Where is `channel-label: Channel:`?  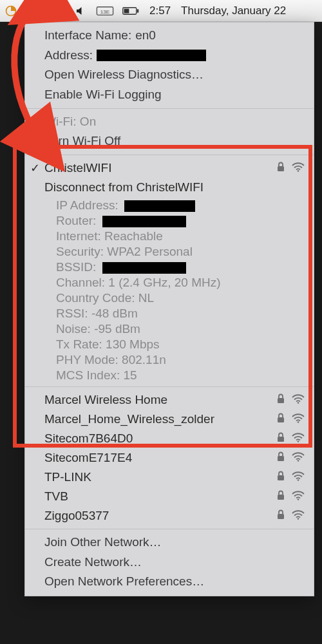
channel-label: Channel: is located at coordinates (80, 282).